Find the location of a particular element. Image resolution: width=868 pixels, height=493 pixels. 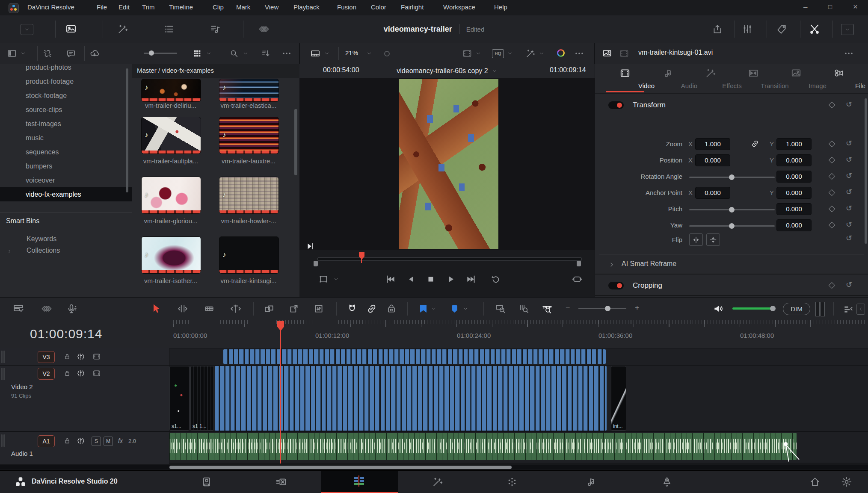

window-maximize-button: □ is located at coordinates (830, 7).